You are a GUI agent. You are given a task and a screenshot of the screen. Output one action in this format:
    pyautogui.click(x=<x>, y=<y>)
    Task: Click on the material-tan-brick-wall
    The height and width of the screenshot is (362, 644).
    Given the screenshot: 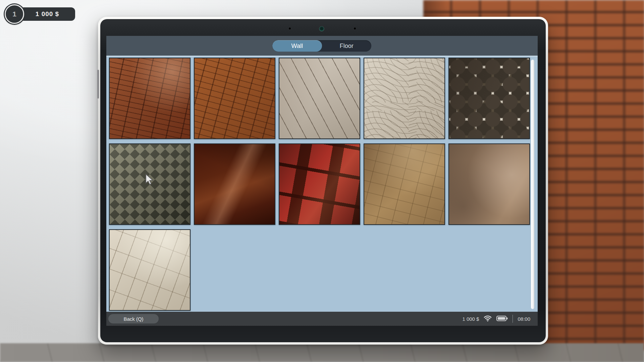 What is the action you would take?
    pyautogui.click(x=405, y=184)
    